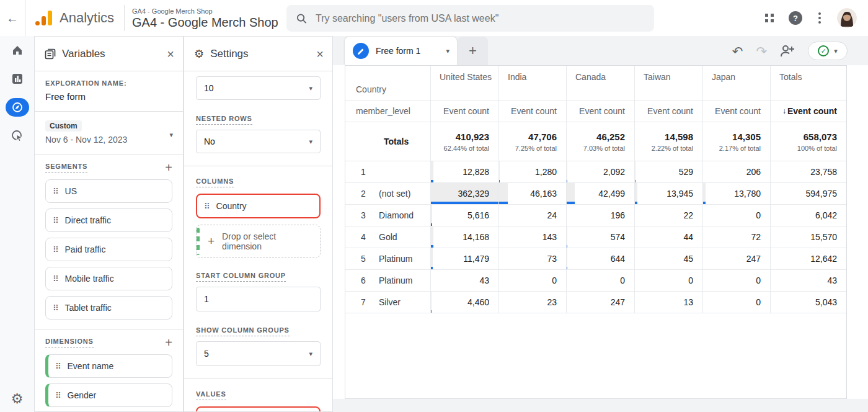 This screenshot has width=868, height=412. I want to click on drop-dimension-text: Drop or select dimension, so click(267, 241).